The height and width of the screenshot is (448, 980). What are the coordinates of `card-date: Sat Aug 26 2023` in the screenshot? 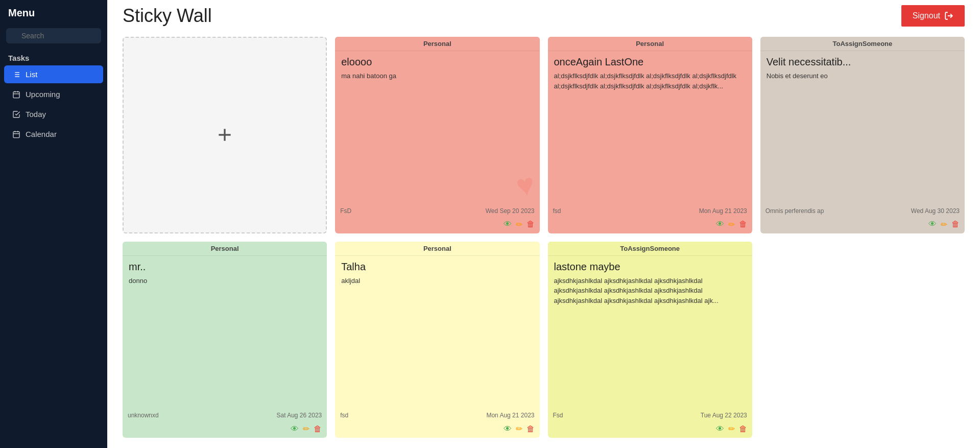 It's located at (299, 415).